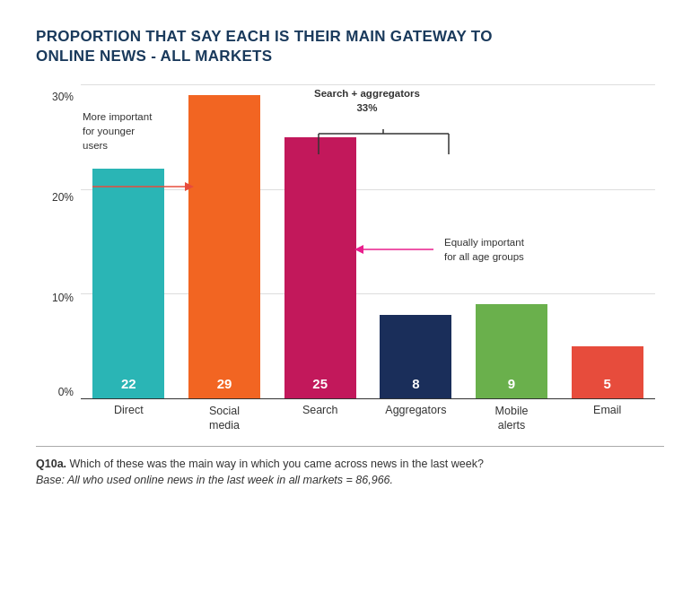 The width and height of the screenshot is (700, 602). Describe the element at coordinates (350, 468) in the screenshot. I see `footnote: Q10a. Which of these was the main way in…` at that location.